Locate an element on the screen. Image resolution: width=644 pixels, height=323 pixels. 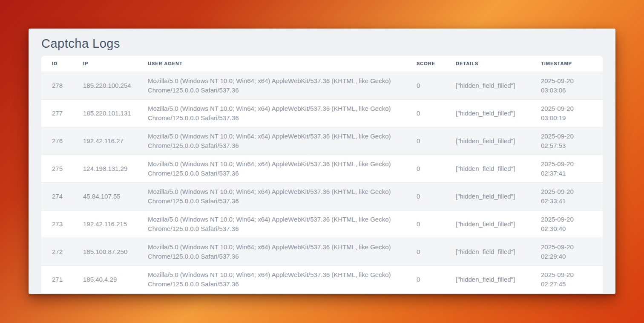
cell-id: 274 is located at coordinates (57, 196).